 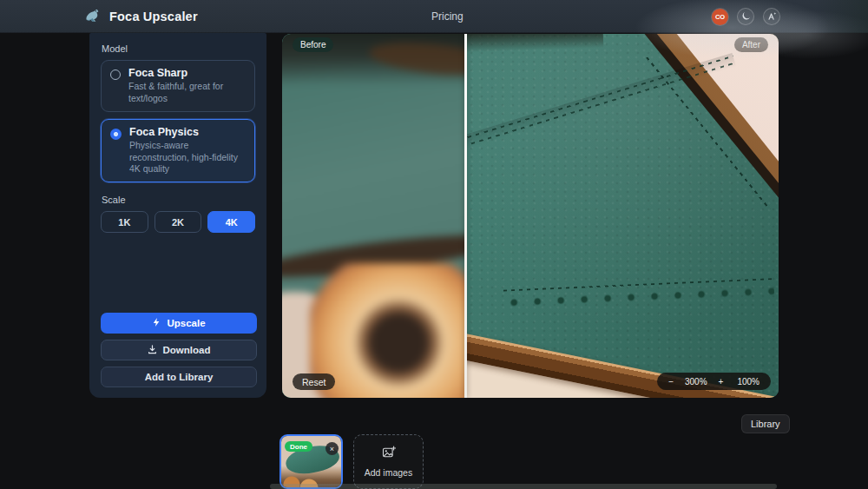 What do you see at coordinates (188, 158) in the screenshot?
I see `model-description: Physics-aware reconstruction, high-fidel…` at bounding box center [188, 158].